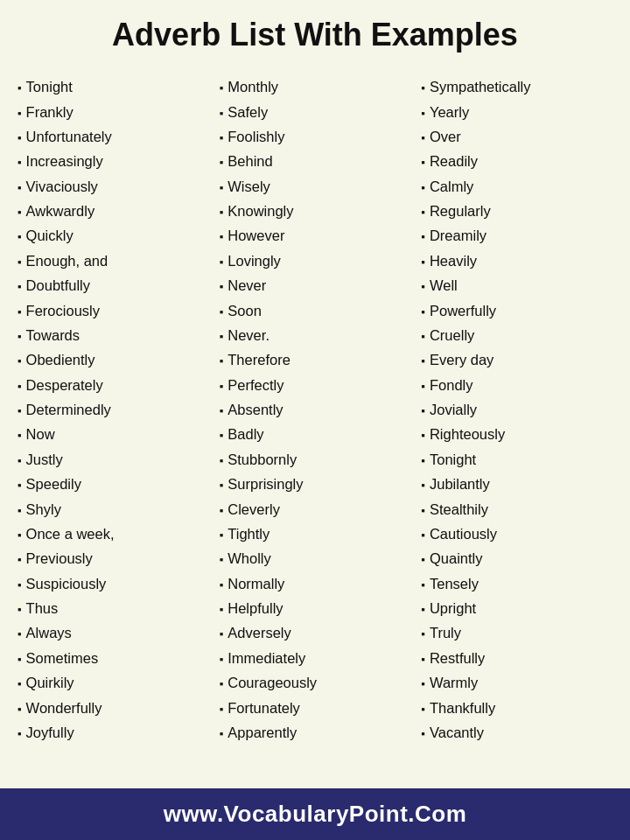 This screenshot has width=630, height=840. Describe the element at coordinates (315, 584) in the screenshot. I see `list-item: Normally` at that location.